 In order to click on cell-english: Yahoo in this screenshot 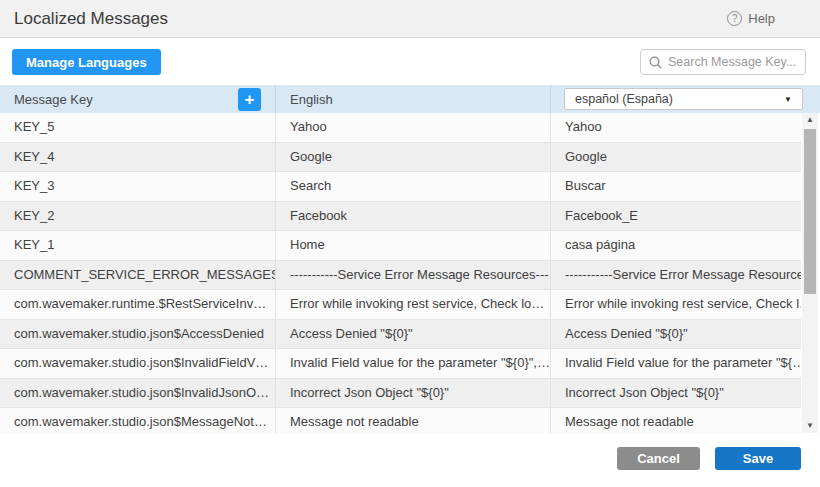, I will do `click(412, 128)`.